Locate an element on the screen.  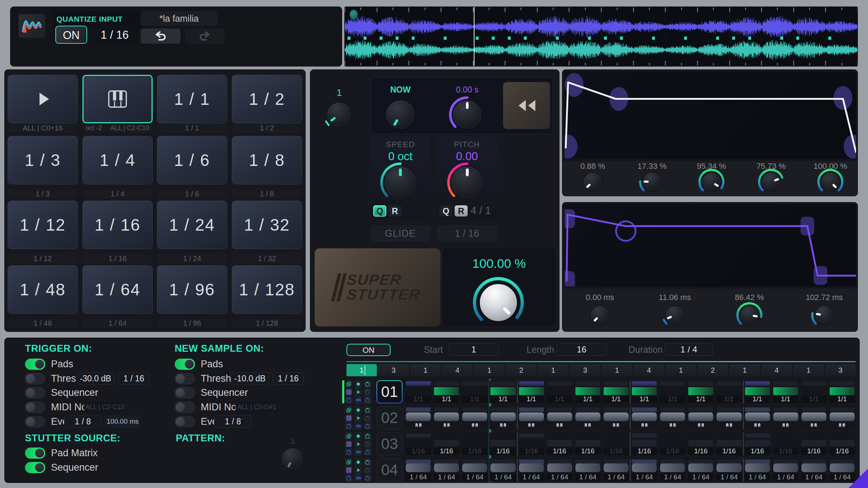
pad-1/48: 1 / 48 is located at coordinates (43, 290).